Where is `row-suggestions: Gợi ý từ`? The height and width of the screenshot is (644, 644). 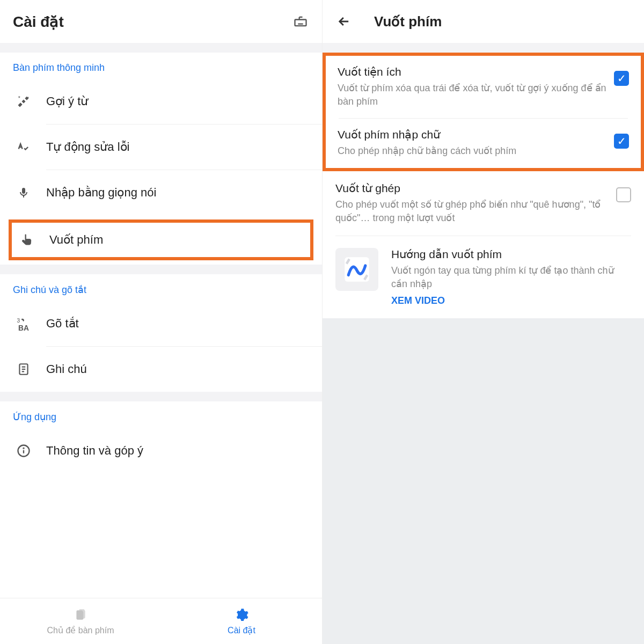
row-suggestions: Gợi ý từ is located at coordinates (161, 101).